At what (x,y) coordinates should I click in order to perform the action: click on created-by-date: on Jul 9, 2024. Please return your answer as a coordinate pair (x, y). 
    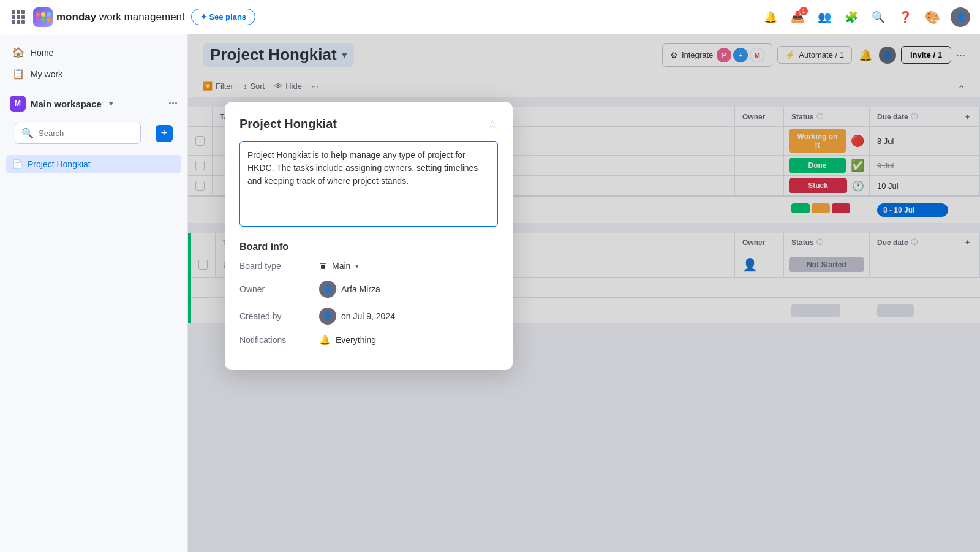
    Looking at the image, I should click on (368, 316).